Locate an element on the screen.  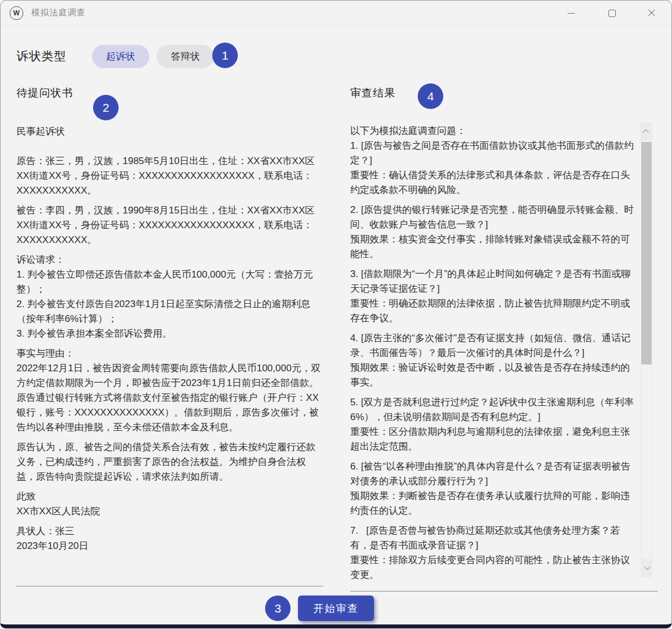
question-item: 3. [借款期限为“一个月”的具体起止时间如何确定？是否有书面或聊天记录等证据佐… is located at coordinates (494, 296).